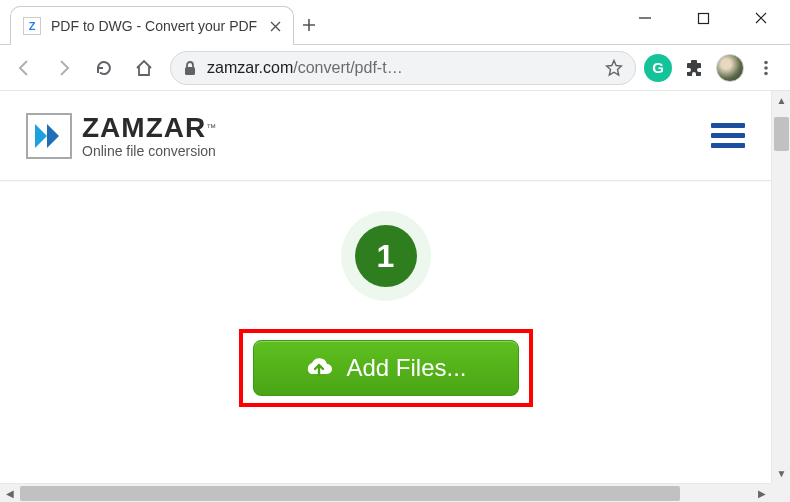 The width and height of the screenshot is (790, 502). Describe the element at coordinates (703, 22) in the screenshot. I see `window-controls` at that location.